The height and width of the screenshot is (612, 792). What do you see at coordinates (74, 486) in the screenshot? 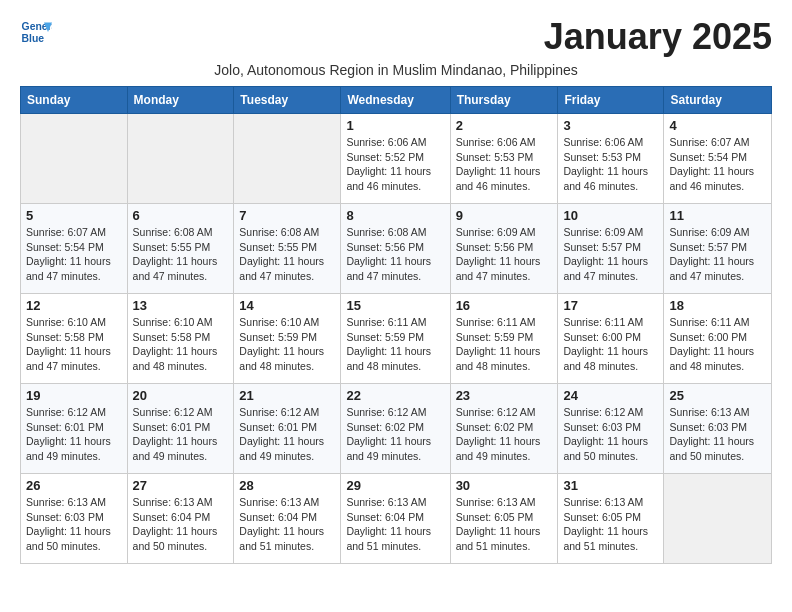
I see `day-number: 26` at bounding box center [74, 486].